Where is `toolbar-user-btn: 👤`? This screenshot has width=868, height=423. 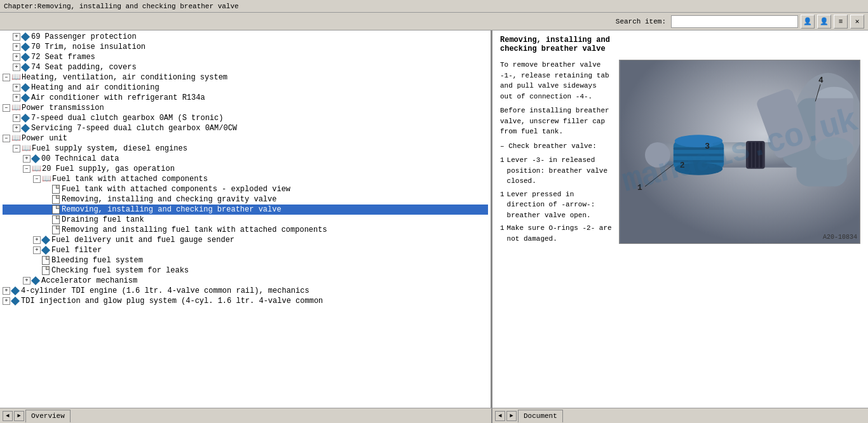
toolbar-user-btn: 👤 is located at coordinates (808, 22).